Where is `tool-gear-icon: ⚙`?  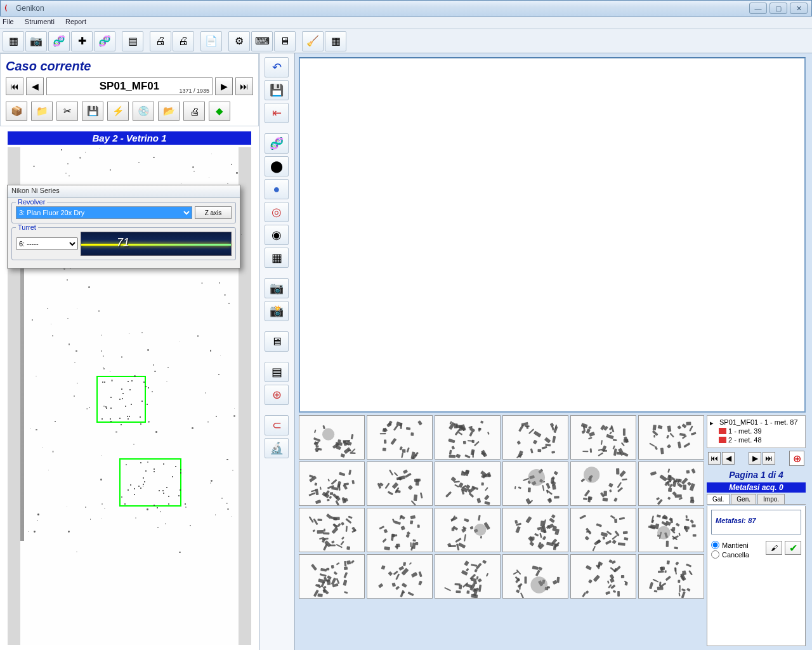 tool-gear-icon: ⚙ is located at coordinates (239, 41).